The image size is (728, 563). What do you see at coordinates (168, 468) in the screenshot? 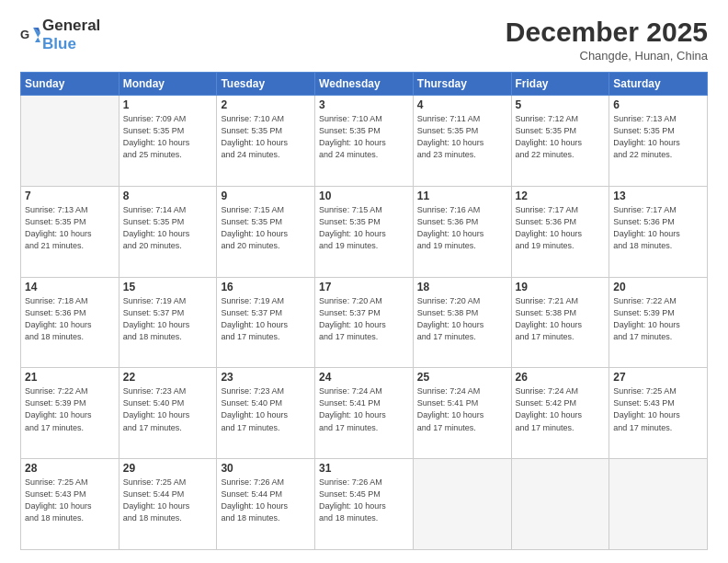
I see `day-number: 29` at bounding box center [168, 468].